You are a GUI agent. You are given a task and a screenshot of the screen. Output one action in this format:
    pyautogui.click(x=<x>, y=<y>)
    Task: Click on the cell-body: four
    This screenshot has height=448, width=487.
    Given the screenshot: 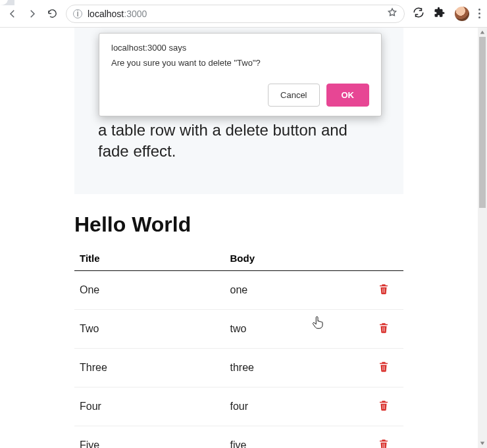 What is the action you would take?
    pyautogui.click(x=294, y=407)
    